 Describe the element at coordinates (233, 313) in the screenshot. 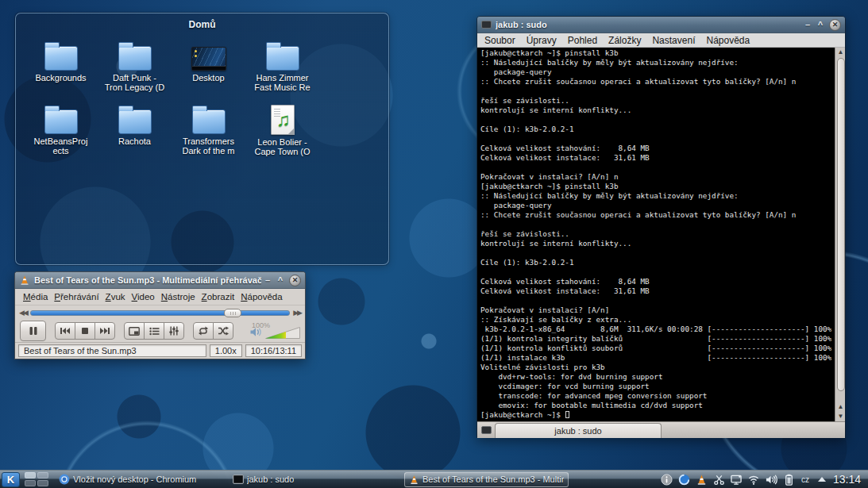

I see `seek-handle` at that location.